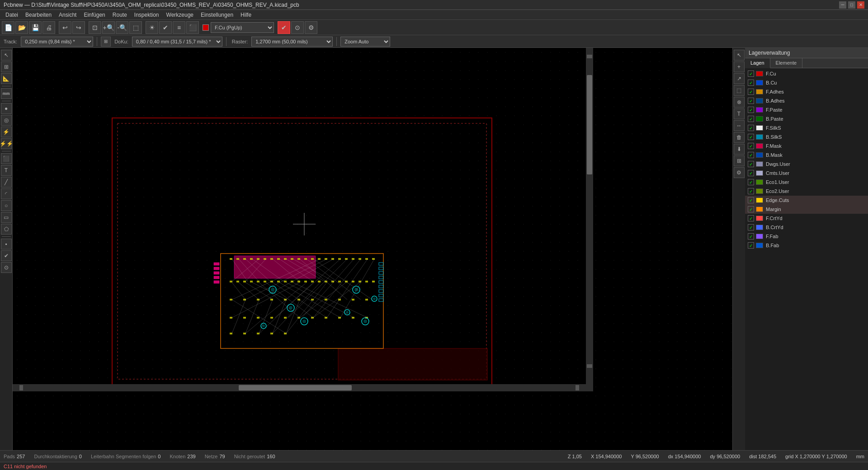 The width and height of the screenshot is (868, 470). What do you see at coordinates (787, 63) in the screenshot?
I see `tab-elemente: Elemente` at bounding box center [787, 63].